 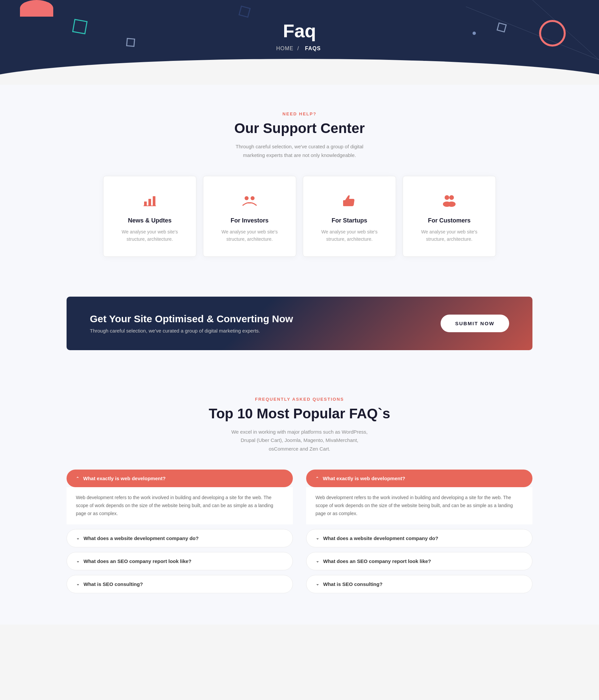 I want to click on breadcrumb-current: FAQS, so click(x=313, y=49).